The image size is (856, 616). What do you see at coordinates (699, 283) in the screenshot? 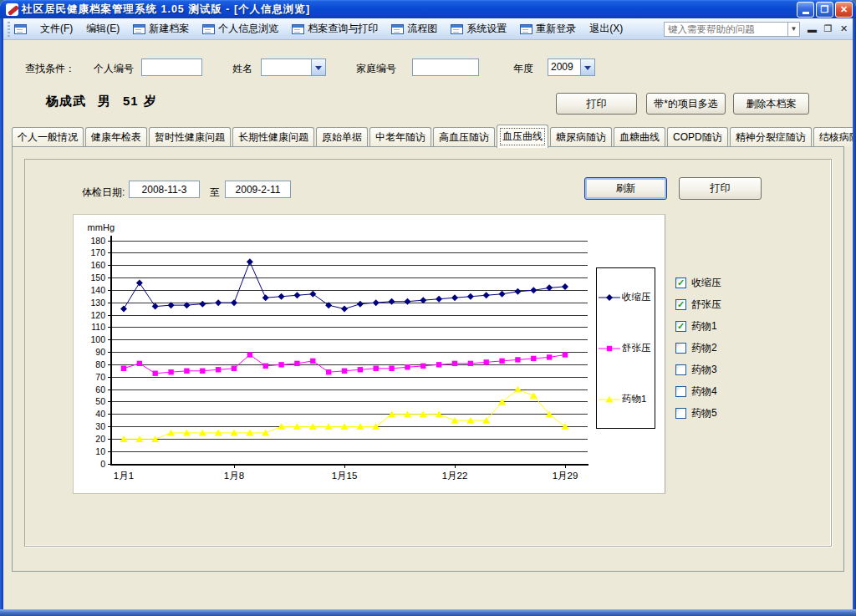
I see `series-checkbox-systolic: ✓收缩压` at bounding box center [699, 283].